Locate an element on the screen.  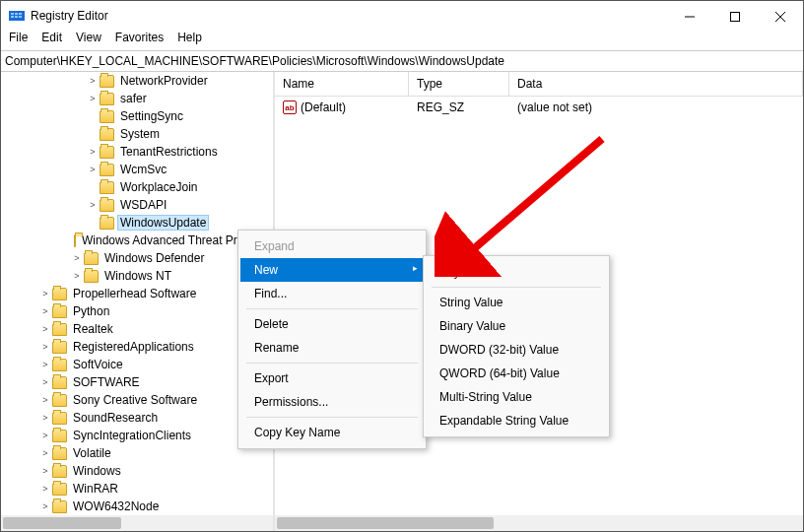
tree-node-label: SettingSync is located at coordinates (152, 116).